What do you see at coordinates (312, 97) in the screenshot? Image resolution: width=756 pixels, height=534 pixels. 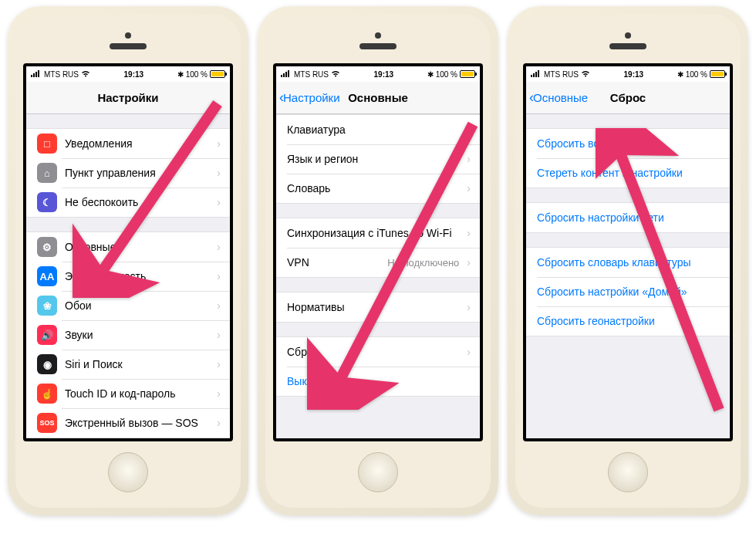 I see `back-label: Настройки` at bounding box center [312, 97].